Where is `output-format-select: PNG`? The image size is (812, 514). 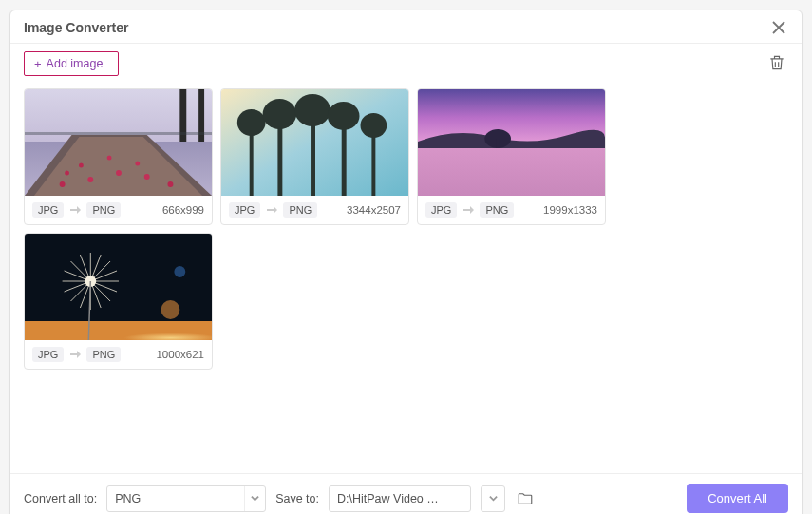
output-format-select: PNG is located at coordinates (186, 499).